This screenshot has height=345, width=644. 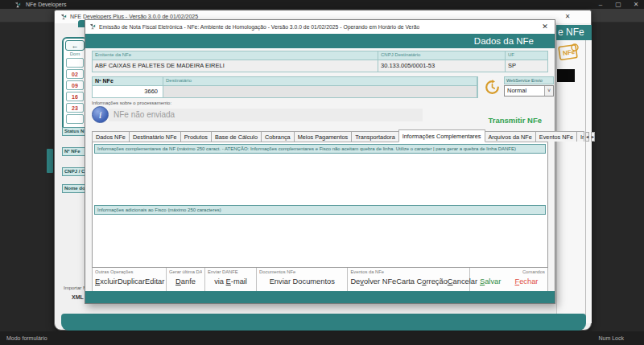 What do you see at coordinates (517, 90) in the screenshot?
I see `webservice-value: Normal` at bounding box center [517, 90].